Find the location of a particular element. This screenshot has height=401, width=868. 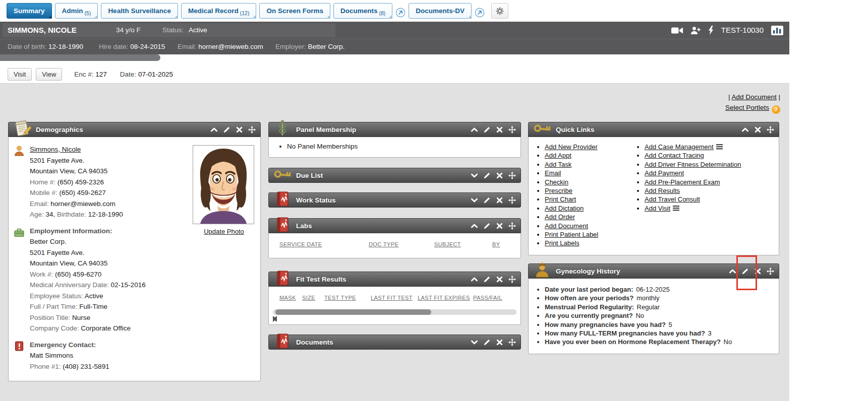

tab-admin: Admin (5) is located at coordinates (77, 11).